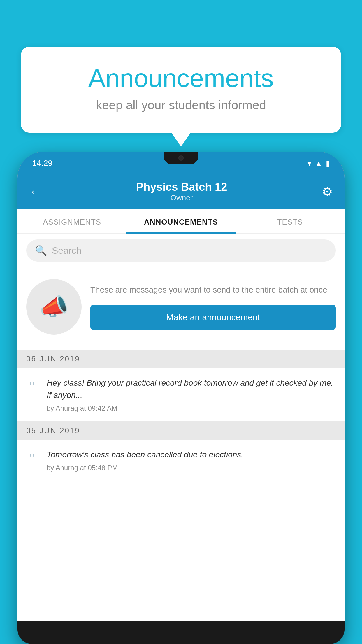  Describe the element at coordinates (191, 455) in the screenshot. I see `announcement-message-2: Tomorrow's class has been cancelled due …` at that location.